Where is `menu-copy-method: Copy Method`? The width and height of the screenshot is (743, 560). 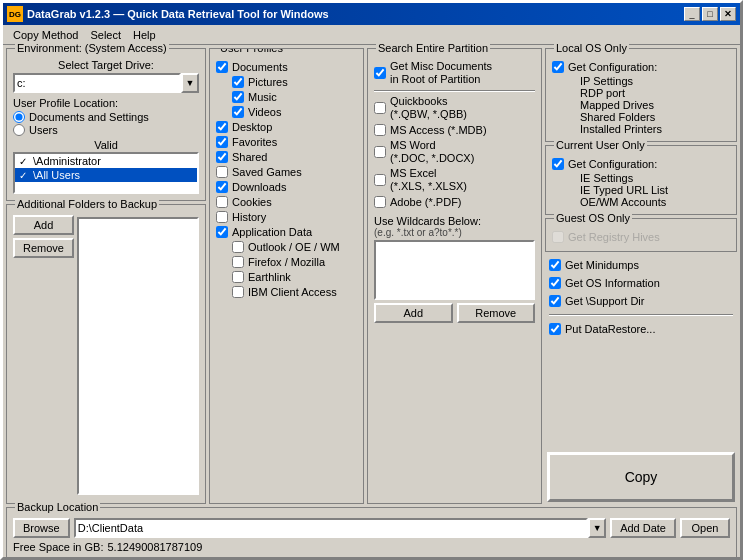
menu-copy-method: Copy Method is located at coordinates (46, 35).